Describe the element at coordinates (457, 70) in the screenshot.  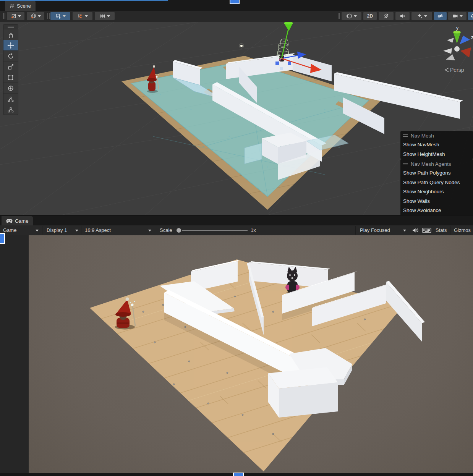
I see `projection-label: Persp` at that location.